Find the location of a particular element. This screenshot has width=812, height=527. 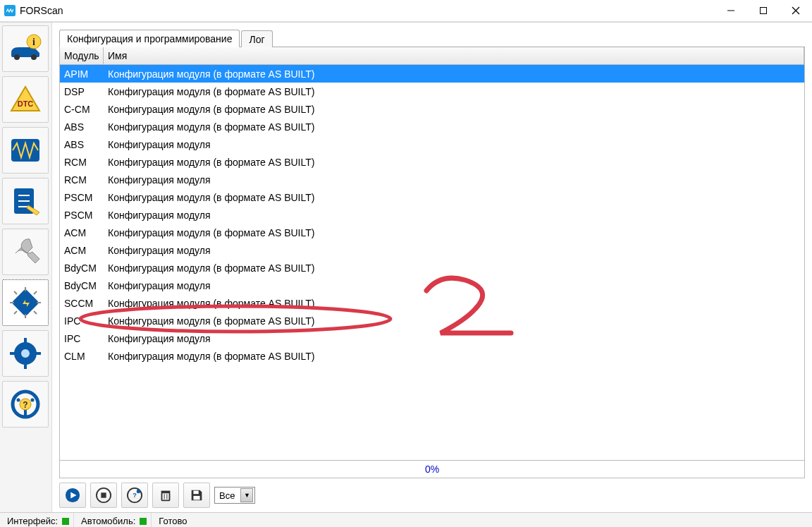

sidebar-dtc: DTC is located at coordinates (25, 99).